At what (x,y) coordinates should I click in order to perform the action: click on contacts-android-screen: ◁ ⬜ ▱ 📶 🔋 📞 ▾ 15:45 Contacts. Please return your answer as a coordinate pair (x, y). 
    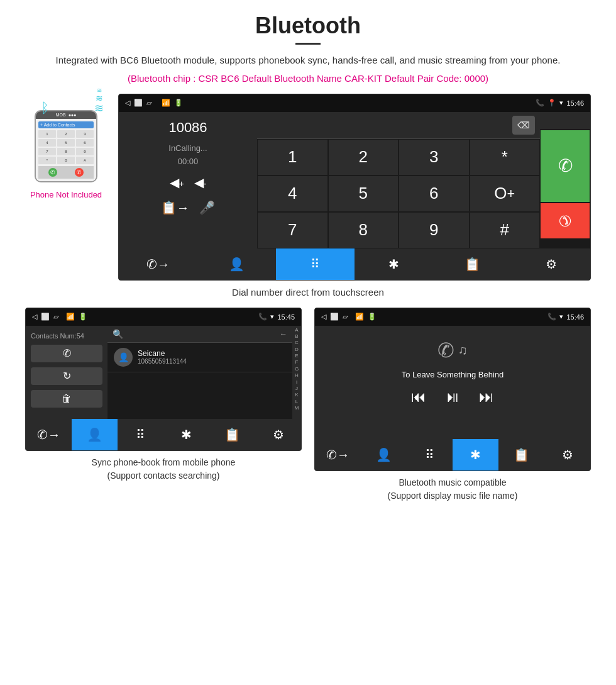
    Looking at the image, I should click on (163, 379).